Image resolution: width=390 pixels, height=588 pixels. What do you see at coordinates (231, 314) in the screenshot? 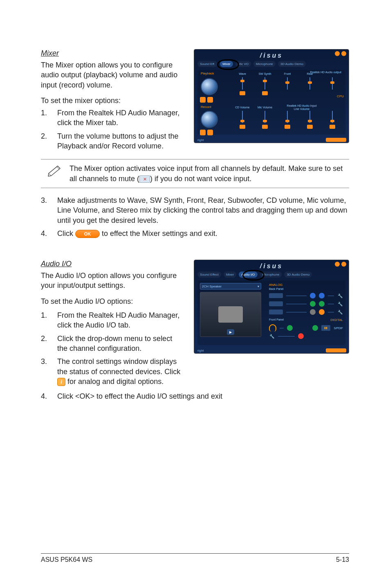
I see `speaker-preview: ▶` at bounding box center [231, 314].